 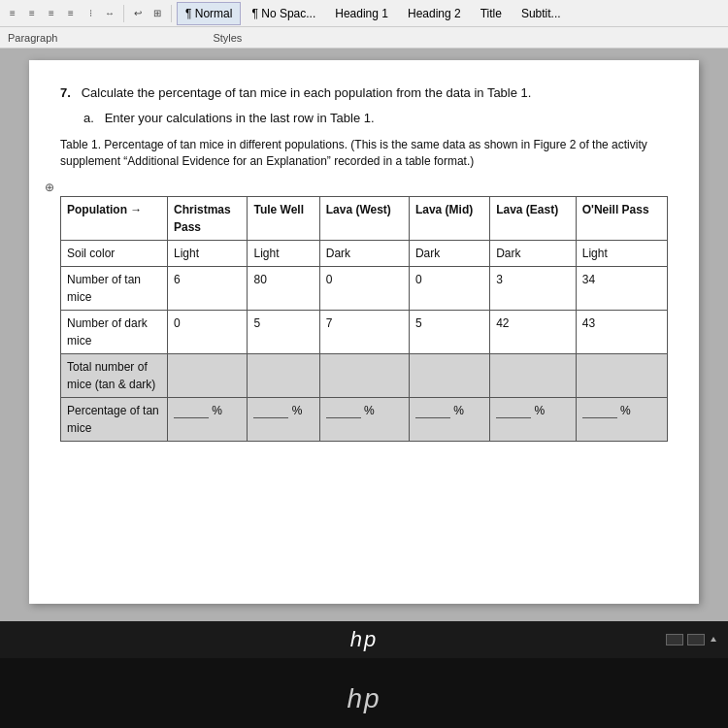 What do you see at coordinates (51, 14) in the screenshot?
I see `format-icon-3: ≡` at bounding box center [51, 14].